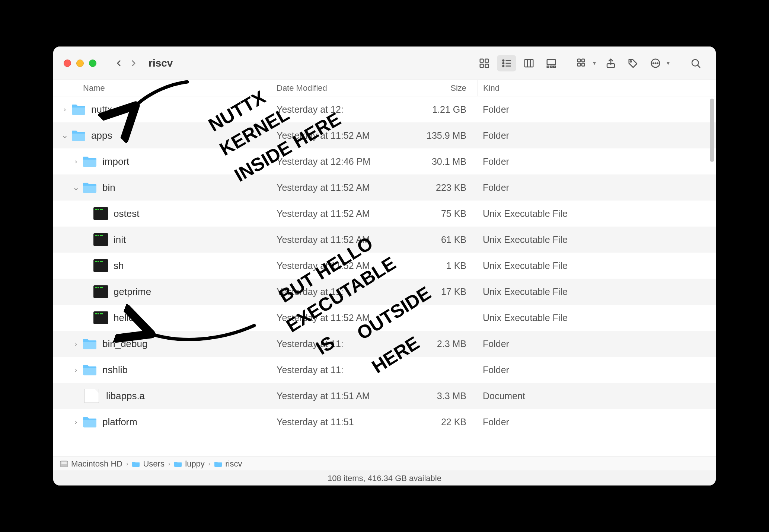  I want to click on file-date: Yesterday at 12:, so click(340, 109).